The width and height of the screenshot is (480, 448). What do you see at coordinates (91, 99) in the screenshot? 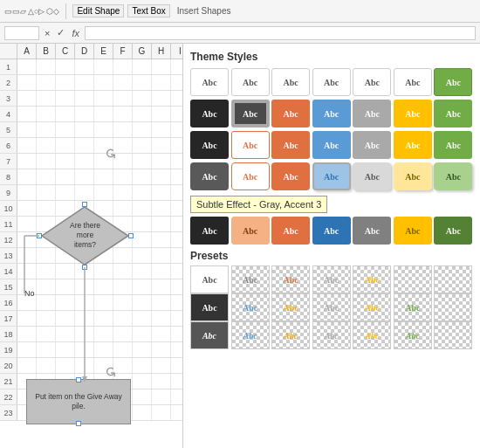
I see `table-row: 3` at bounding box center [91, 99].